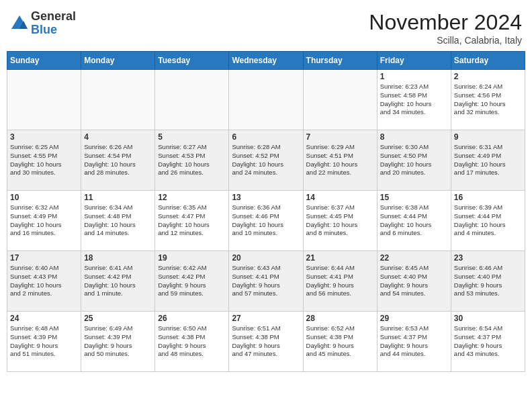  What do you see at coordinates (192, 281) in the screenshot?
I see `calendar-cell: 19Sunrise: 6:42 AM Sunset: 4:42 PM Dayli…` at bounding box center [192, 281].